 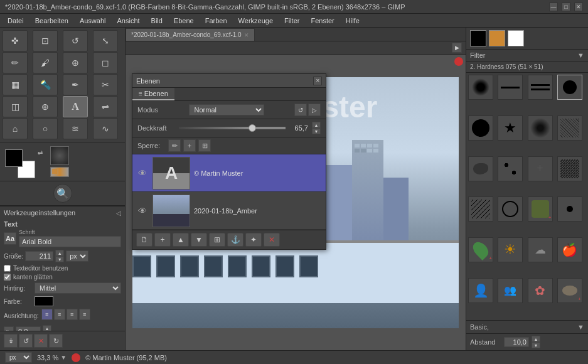 I want to click on menu-filter: Filter, so click(x=292, y=21).